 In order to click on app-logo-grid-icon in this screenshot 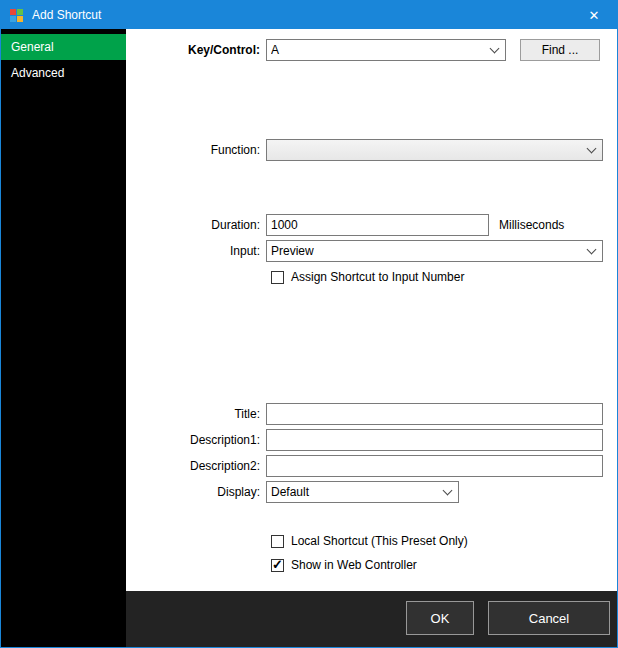, I will do `click(16, 16)`.